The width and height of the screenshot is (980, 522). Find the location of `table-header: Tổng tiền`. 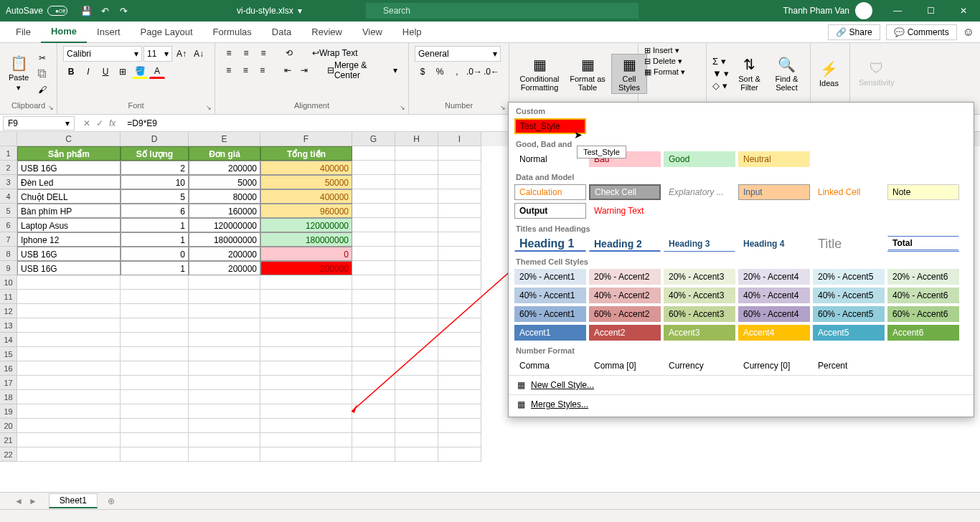

table-header: Tổng tiền is located at coordinates (306, 153).